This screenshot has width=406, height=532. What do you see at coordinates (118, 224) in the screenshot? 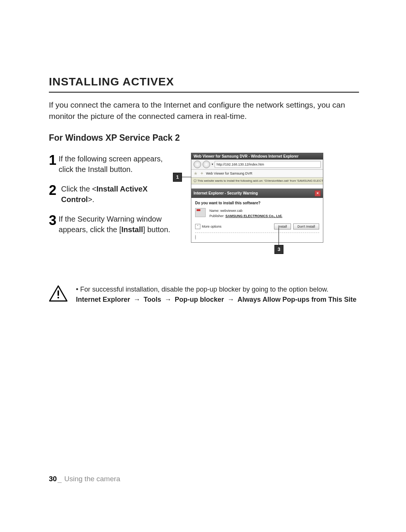
I see `step-text: If the Security Warning window appears, …` at bounding box center [118, 224].